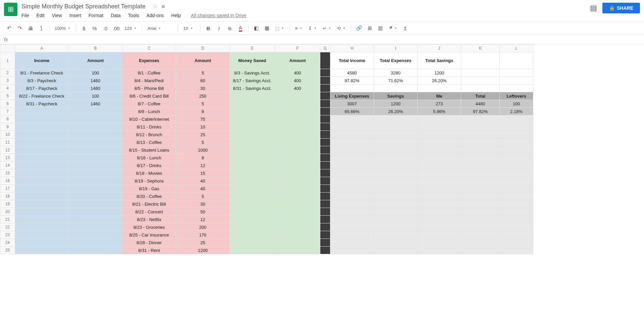  Describe the element at coordinates (396, 166) in the screenshot. I see `cell-I14` at that location.